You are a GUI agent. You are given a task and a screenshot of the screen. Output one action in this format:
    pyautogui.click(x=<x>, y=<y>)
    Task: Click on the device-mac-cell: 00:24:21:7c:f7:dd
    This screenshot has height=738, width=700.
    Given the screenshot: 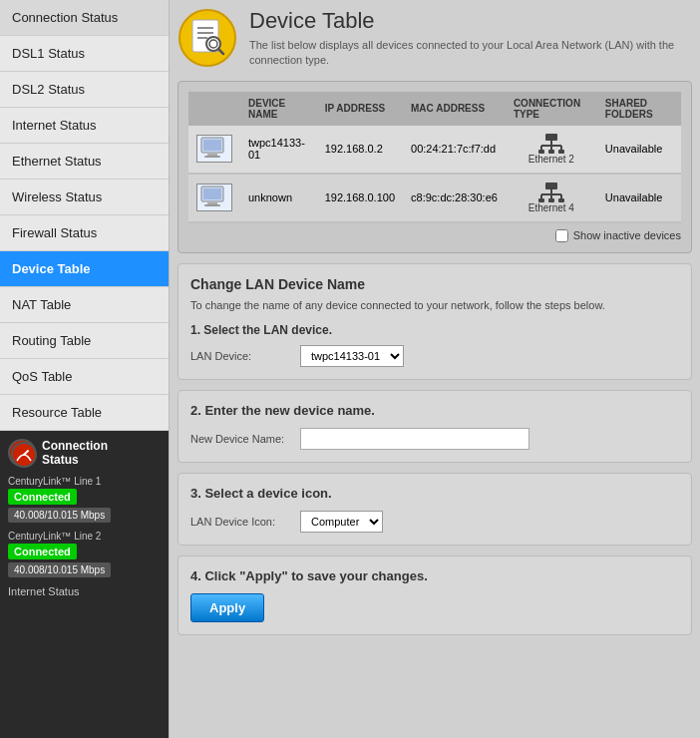 What is the action you would take?
    pyautogui.click(x=455, y=150)
    